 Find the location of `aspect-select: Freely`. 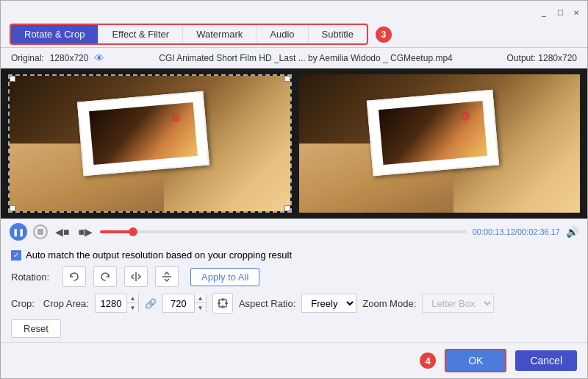

aspect-select: Freely is located at coordinates (329, 303).